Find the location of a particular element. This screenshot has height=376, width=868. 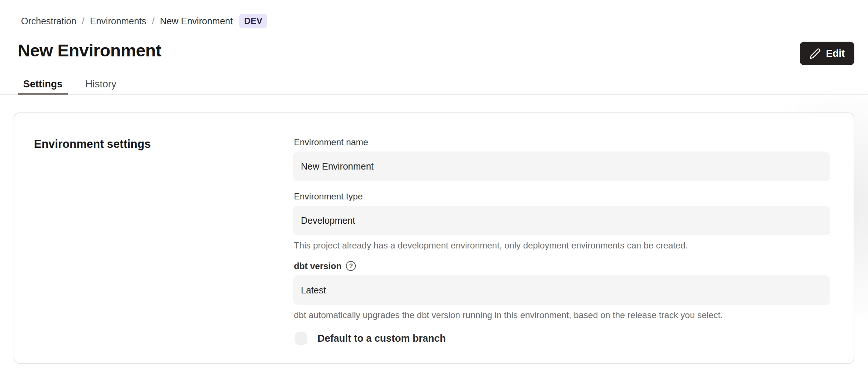

breadcrumb-current-page: New Environment is located at coordinates (196, 21).